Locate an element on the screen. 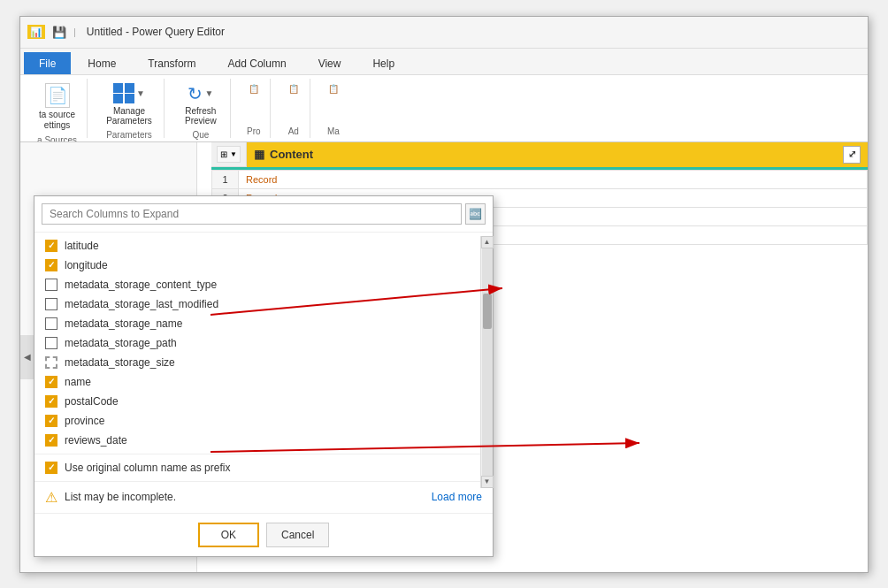 The width and height of the screenshot is (888, 588). table-icon: ⊞ is located at coordinates (224, 154).